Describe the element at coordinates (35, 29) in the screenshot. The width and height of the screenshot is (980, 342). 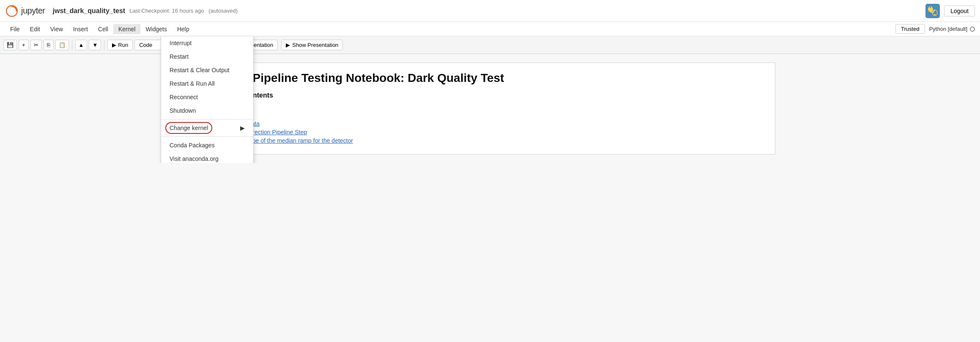
I see `menu-edit: Edit` at that location.